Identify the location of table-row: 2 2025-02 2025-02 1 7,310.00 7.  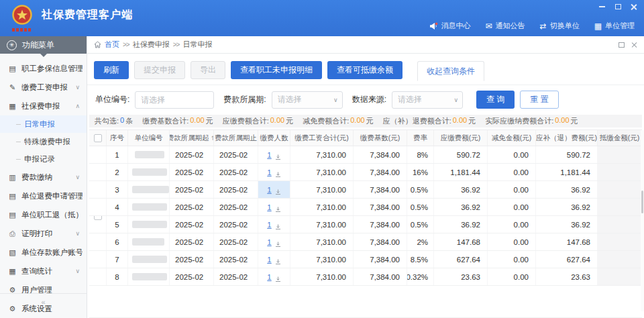
(366, 172).